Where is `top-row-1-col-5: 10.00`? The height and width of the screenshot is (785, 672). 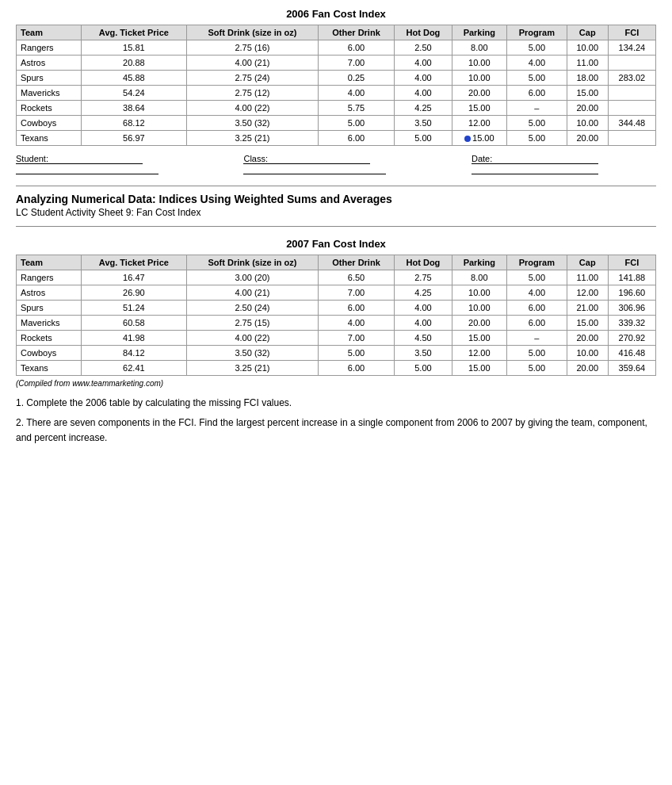 top-row-1-col-5: 10.00 is located at coordinates (479, 63).